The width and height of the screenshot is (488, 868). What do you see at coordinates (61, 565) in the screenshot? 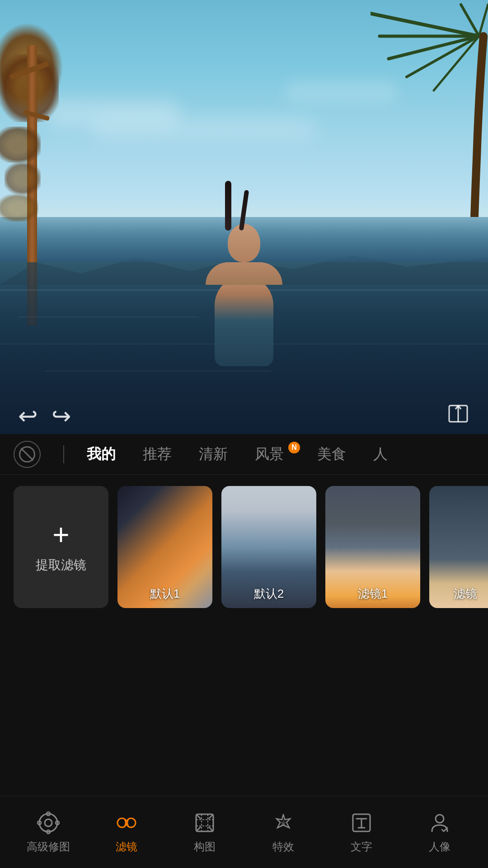
I see `extract-filter-label: 提取滤镜` at bounding box center [61, 565].